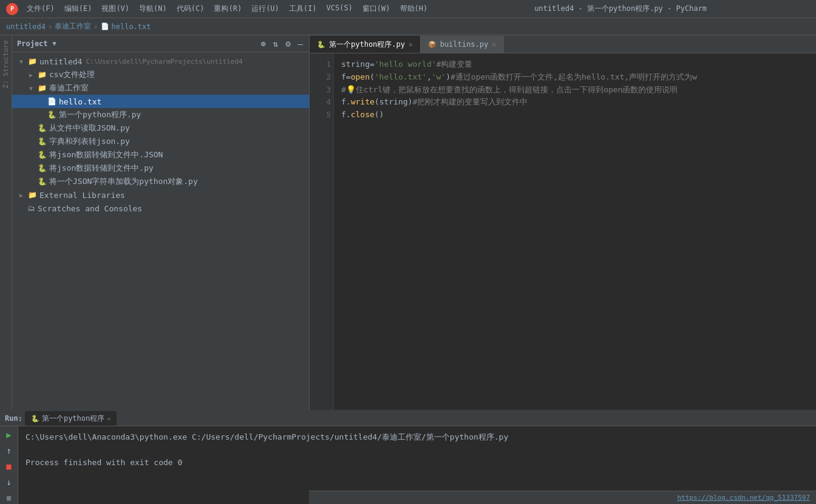  What do you see at coordinates (463, 44) in the screenshot?
I see `tab-builtins: 📦 builtins.py ✕` at bounding box center [463, 44].